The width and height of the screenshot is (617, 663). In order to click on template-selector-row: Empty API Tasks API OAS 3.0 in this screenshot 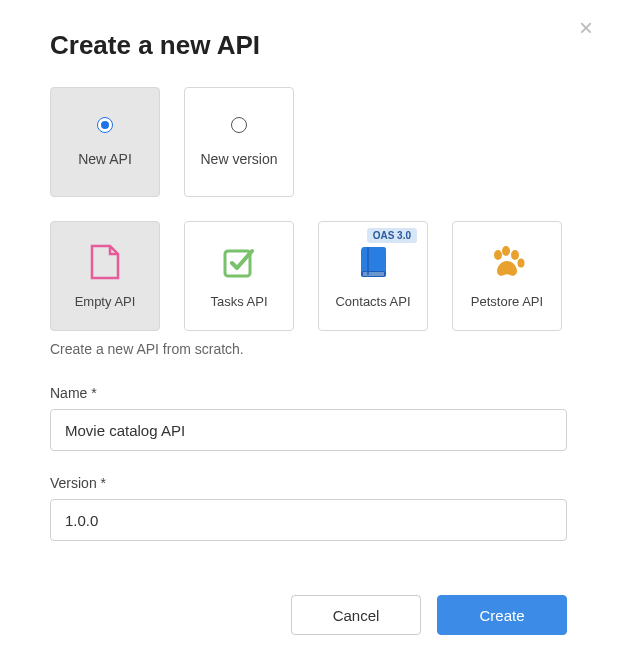, I will do `click(308, 276)`.